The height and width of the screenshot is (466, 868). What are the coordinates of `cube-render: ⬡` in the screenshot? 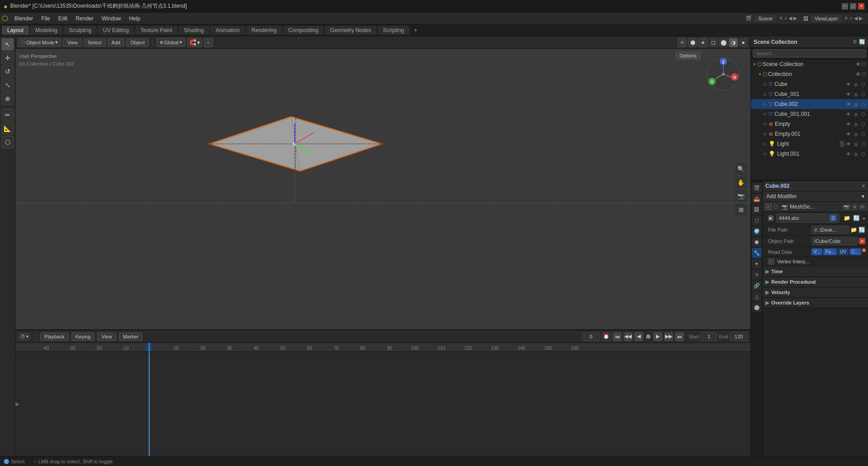 It's located at (863, 84).